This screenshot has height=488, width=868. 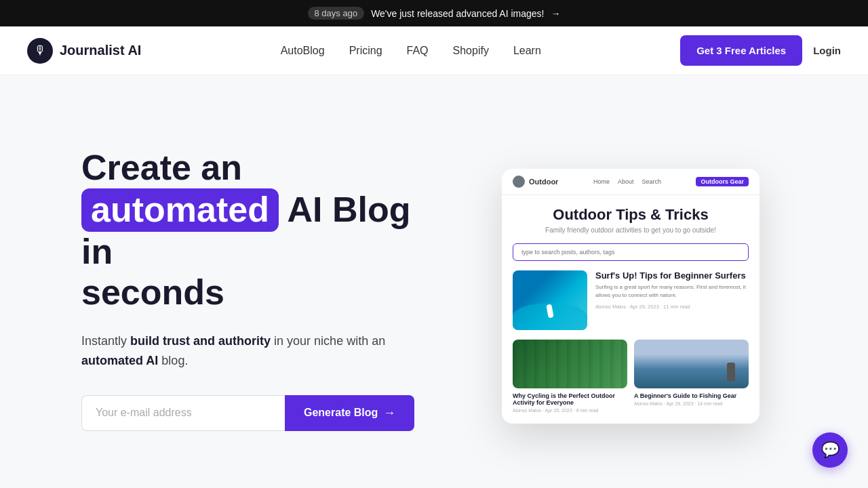 I want to click on logo-text: Journalist AI, so click(x=100, y=50).